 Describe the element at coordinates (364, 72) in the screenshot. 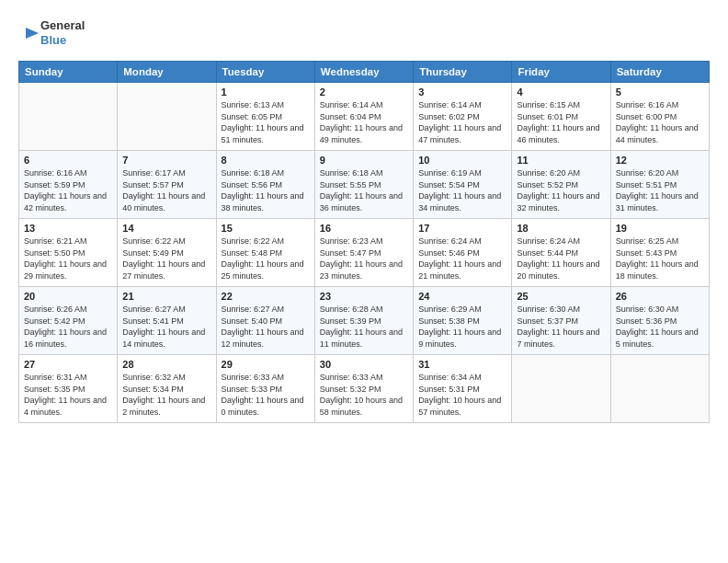

I see `weekday-header-wednesday: Wednesday` at that location.